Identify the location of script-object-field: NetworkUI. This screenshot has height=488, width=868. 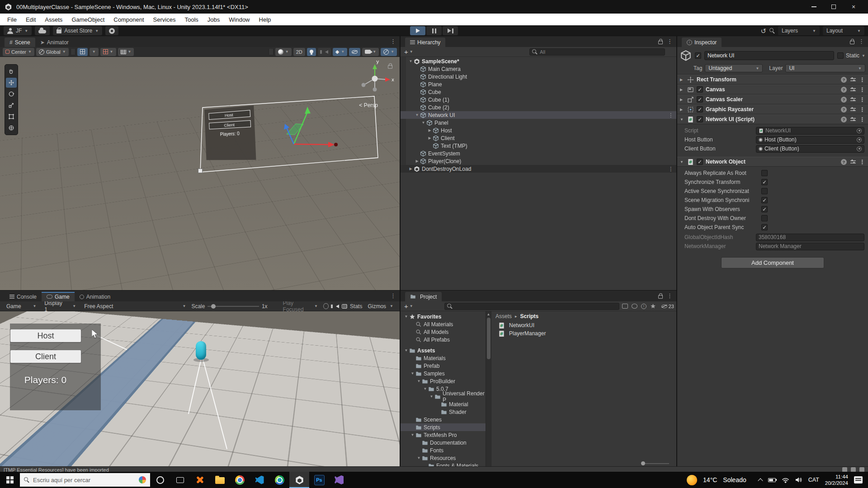
(810, 131).